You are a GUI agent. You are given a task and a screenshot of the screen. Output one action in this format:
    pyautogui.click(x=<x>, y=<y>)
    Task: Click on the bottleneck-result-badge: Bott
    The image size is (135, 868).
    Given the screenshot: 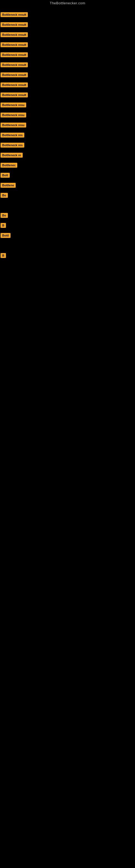 What is the action you would take?
    pyautogui.click(x=5, y=175)
    